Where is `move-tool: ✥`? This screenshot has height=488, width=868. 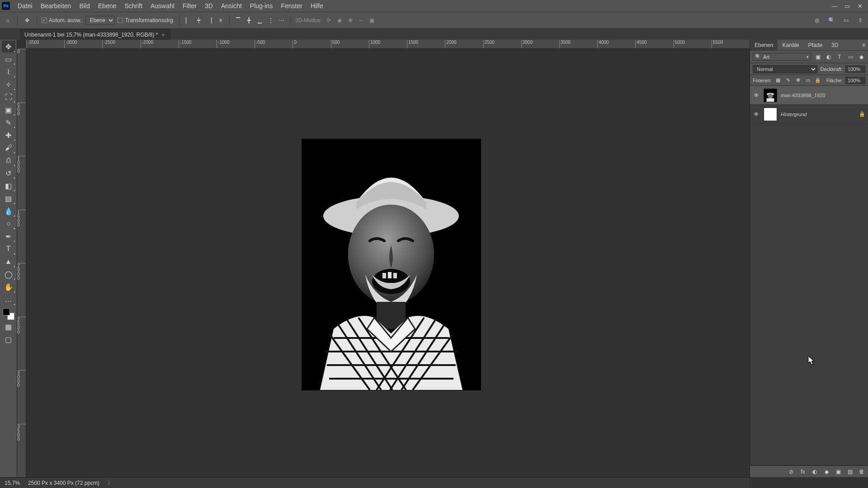 move-tool: ✥ is located at coordinates (9, 47).